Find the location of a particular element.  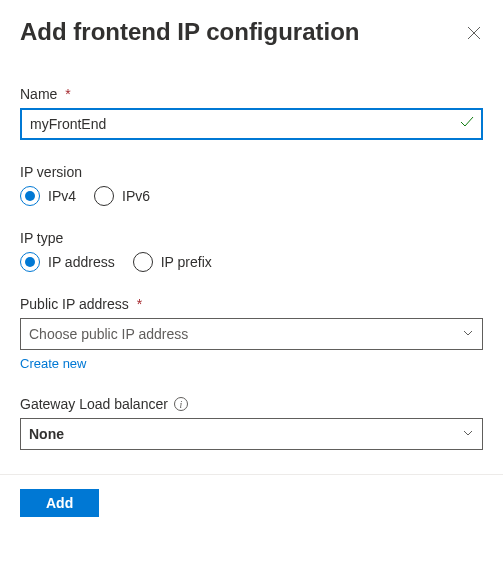

radio-label: IP prefix is located at coordinates (186, 262).